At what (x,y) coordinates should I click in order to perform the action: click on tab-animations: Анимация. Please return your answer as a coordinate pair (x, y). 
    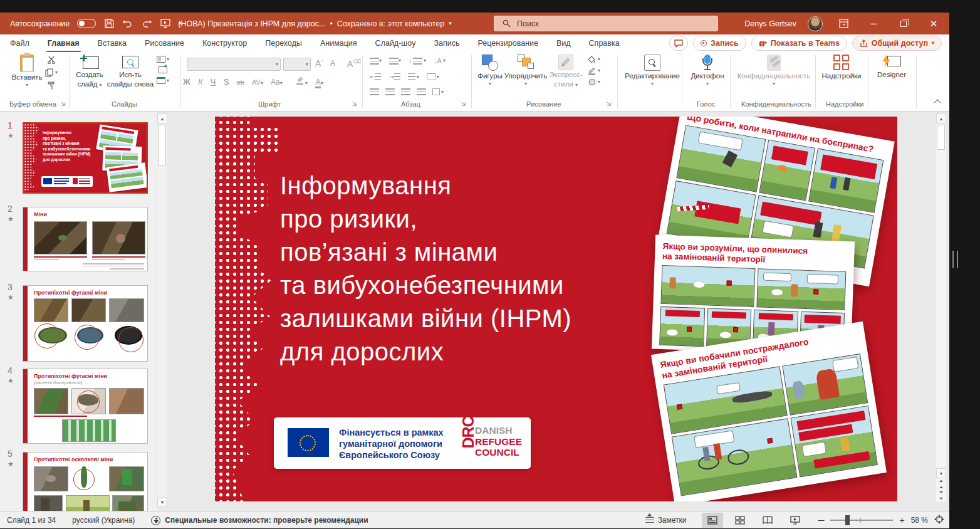
    Looking at the image, I should click on (338, 43).